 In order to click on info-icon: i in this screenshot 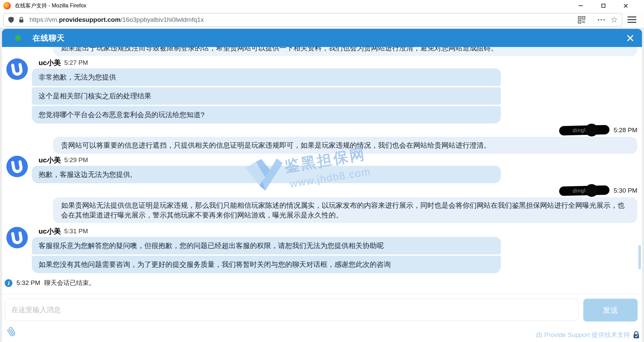, I will do `click(9, 283)`.